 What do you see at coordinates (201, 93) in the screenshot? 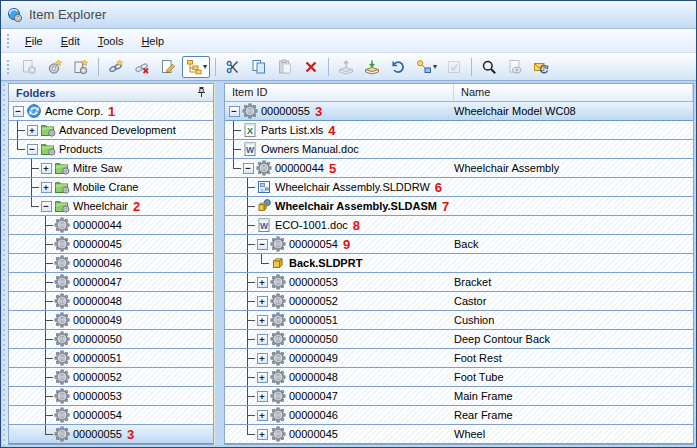
I see `pin-icon` at bounding box center [201, 93].